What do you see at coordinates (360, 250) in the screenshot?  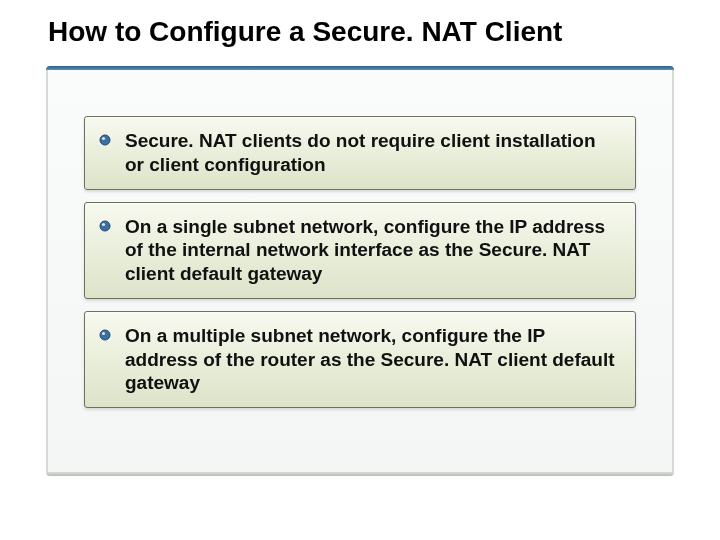 I see `list-item: On a single subnet network, configure th…` at bounding box center [360, 250].